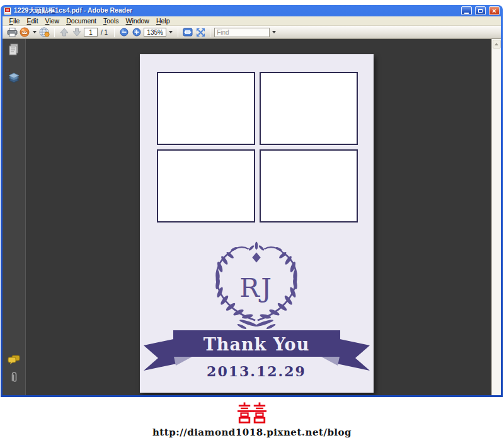 The width and height of the screenshot is (504, 445). Describe the element at coordinates (236, 11) in the screenshot. I see `window-title: 1229大頭貼框1cs4.pdf - Adobe Reader` at that location.